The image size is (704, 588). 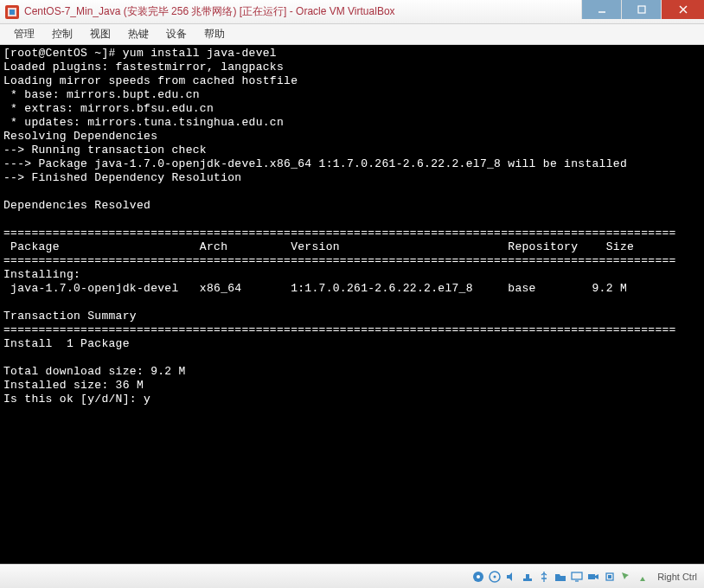 I want to click on terminal-line: Loading mirror speeds from cached hostfi…, so click(x=150, y=81).